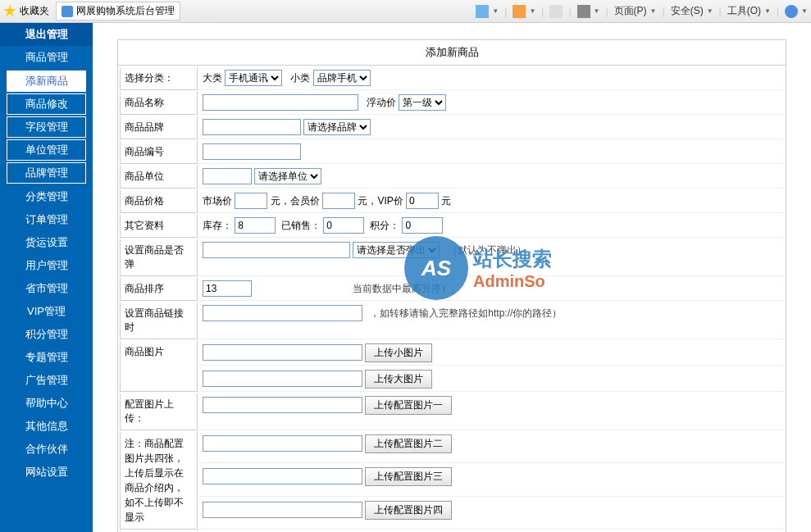 The height and width of the screenshot is (532, 811). I want to click on select-unit: 请选择单位, so click(288, 176).